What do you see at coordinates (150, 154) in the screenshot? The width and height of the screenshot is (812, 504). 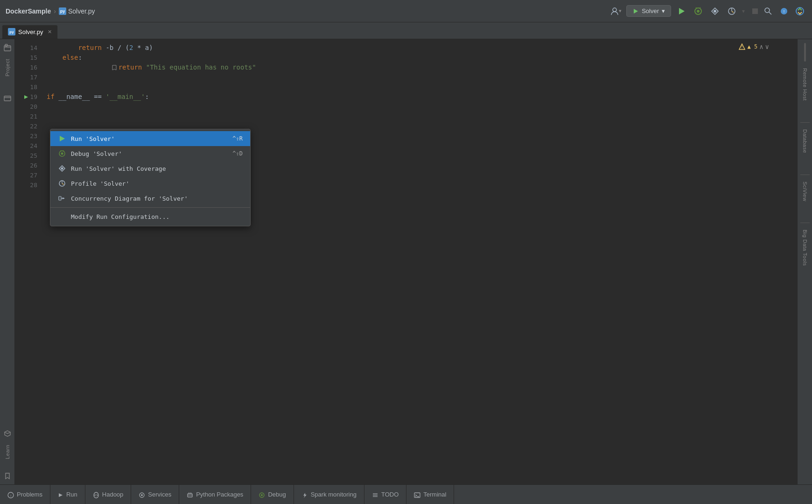 I see `menu-item-debug-solver: Debug 'Solver' ^⇧D` at bounding box center [150, 154].